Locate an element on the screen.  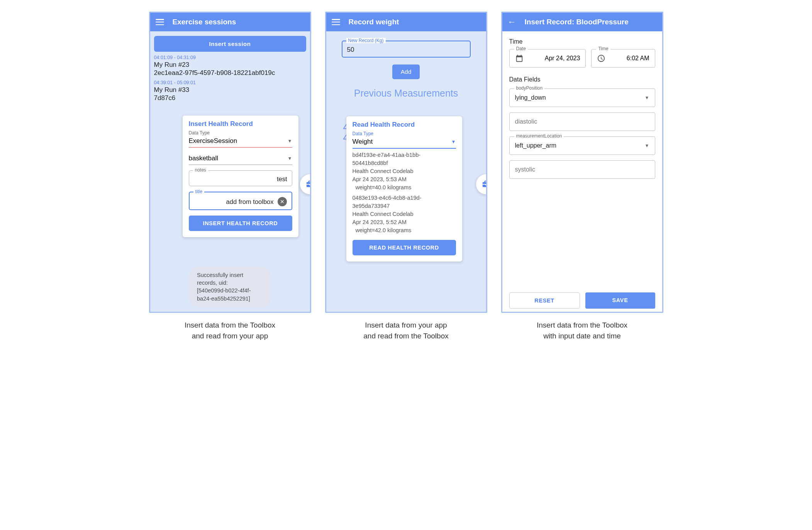
read-health-record-button: READ HEALTH RECORD is located at coordinates (404, 248).